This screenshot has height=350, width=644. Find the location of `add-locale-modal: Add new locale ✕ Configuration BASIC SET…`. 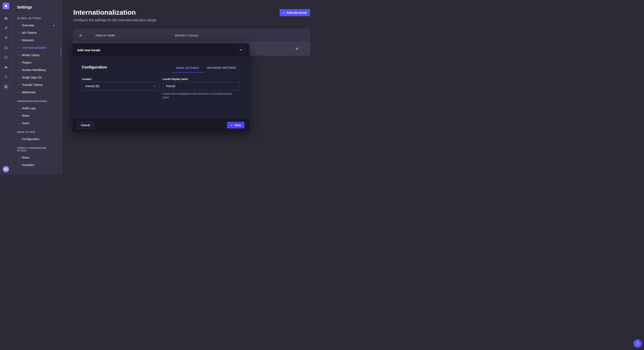

add-locale-modal: Add new locale ✕ Configuration BASIC SET… is located at coordinates (161, 87).